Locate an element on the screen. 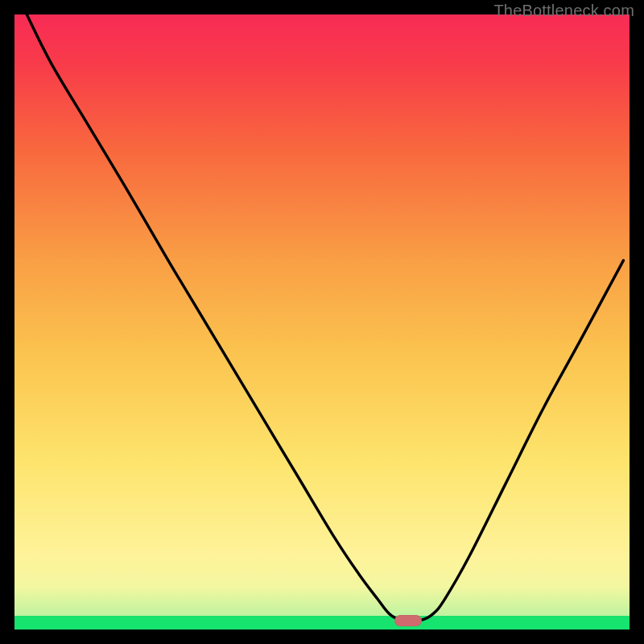 The width and height of the screenshot is (644, 644). watermark-text: TheBottleneck.com is located at coordinates (564, 11).